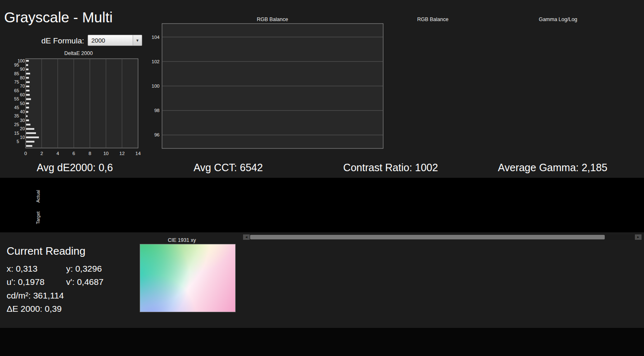 The image size is (644, 356). Describe the element at coordinates (553, 168) in the screenshot. I see `average-gamma-summary: Average Gamma: 2,185` at that location.